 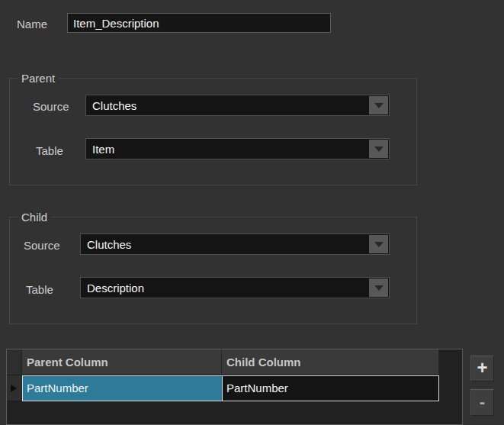 I want to click on child-source-label: Source, so click(x=42, y=246).